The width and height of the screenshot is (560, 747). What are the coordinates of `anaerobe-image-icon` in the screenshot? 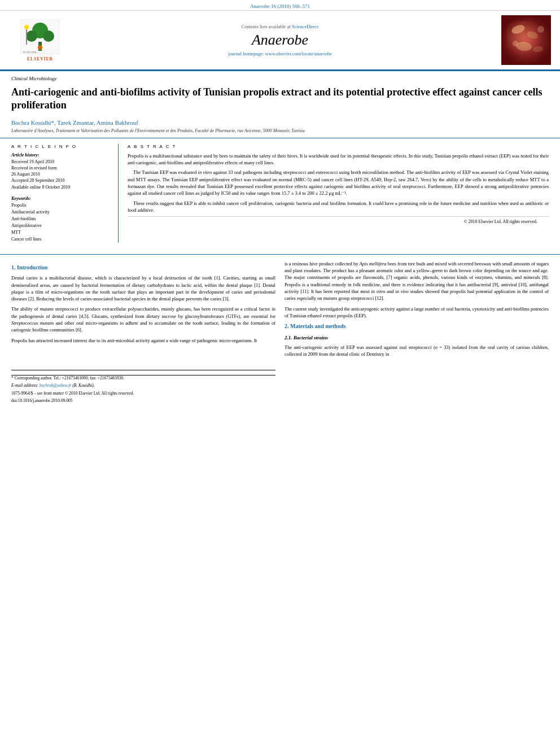 It's located at (526, 40).